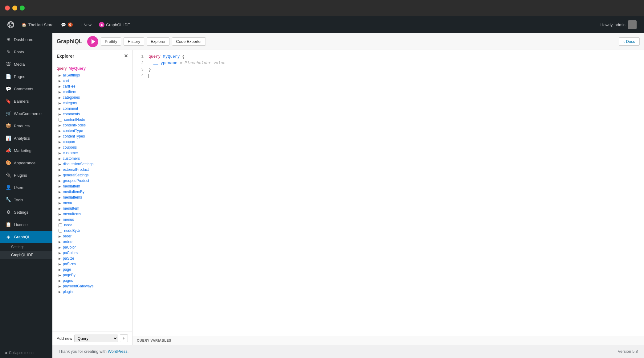 The image size is (644, 358). Describe the element at coordinates (26, 175) in the screenshot. I see `sidebar-item-plugins: 🔌 Plugins` at that location.